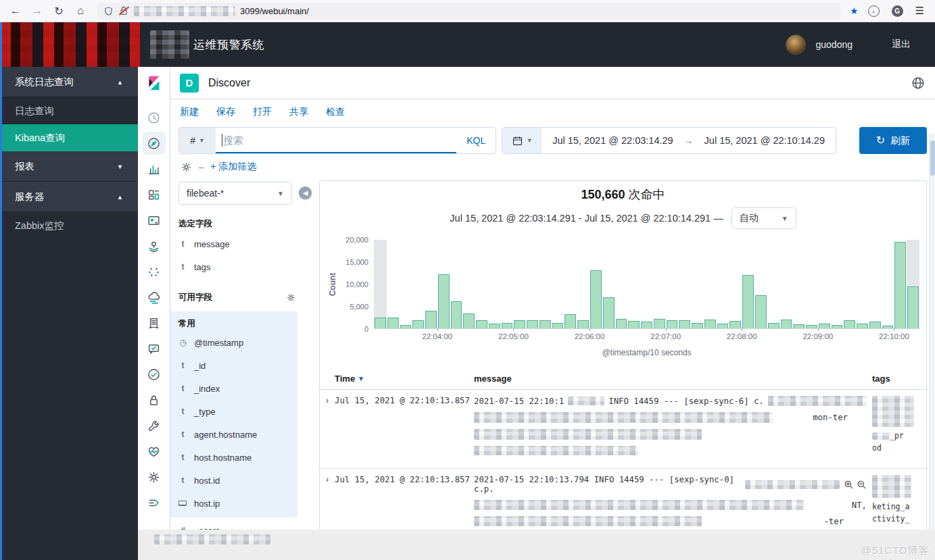  I want to click on field-item-host.hostname: thost.hostname, so click(238, 457).